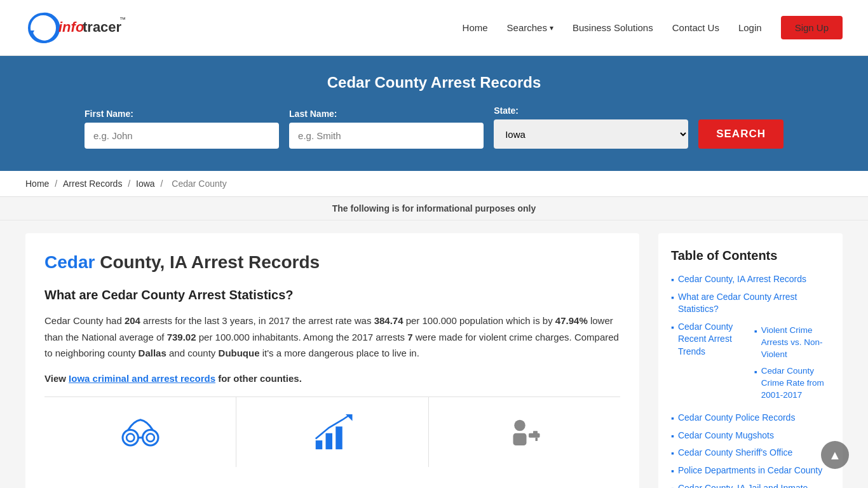 This screenshot has height=488, width=868. I want to click on toc-link-4: Cedar County Police Records, so click(736, 418).